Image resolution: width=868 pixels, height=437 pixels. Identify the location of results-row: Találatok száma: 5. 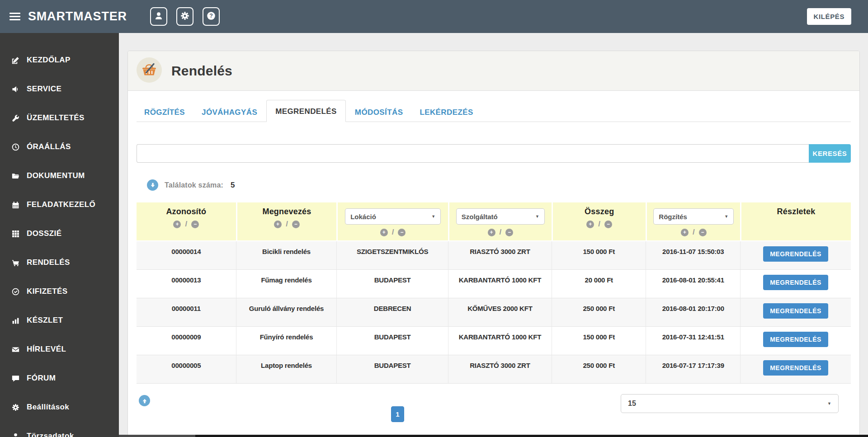
(499, 185).